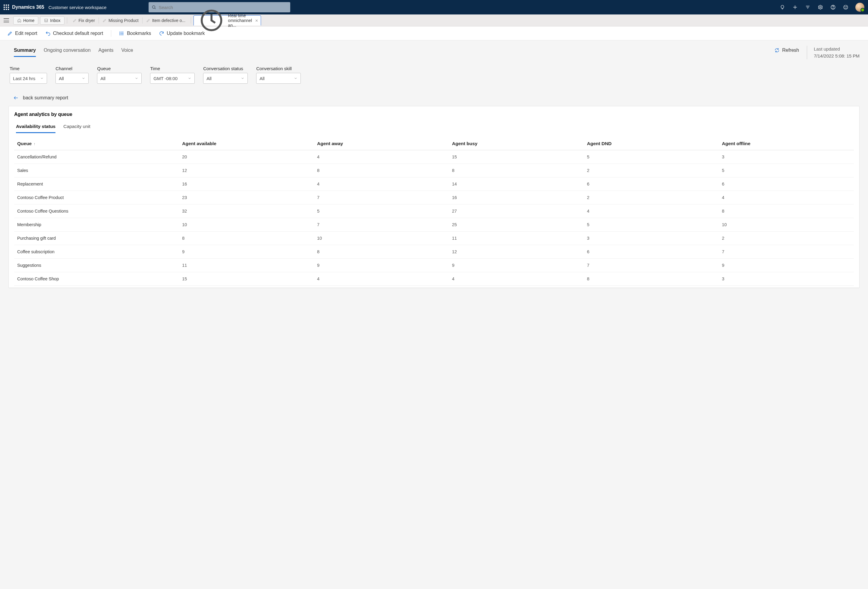 The width and height of the screenshot is (868, 589). I want to click on cell-dnd: 2, so click(651, 171).